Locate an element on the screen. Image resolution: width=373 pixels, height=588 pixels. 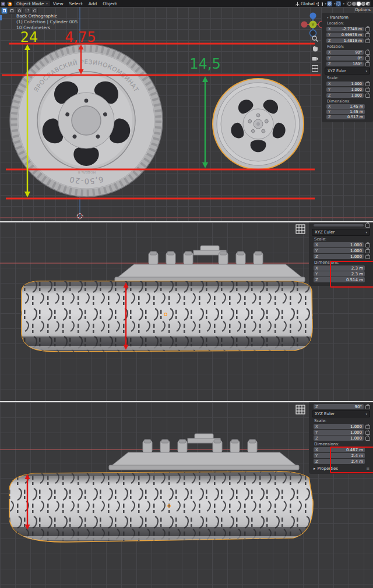
material-shading-icon is located at coordinates (359, 3).